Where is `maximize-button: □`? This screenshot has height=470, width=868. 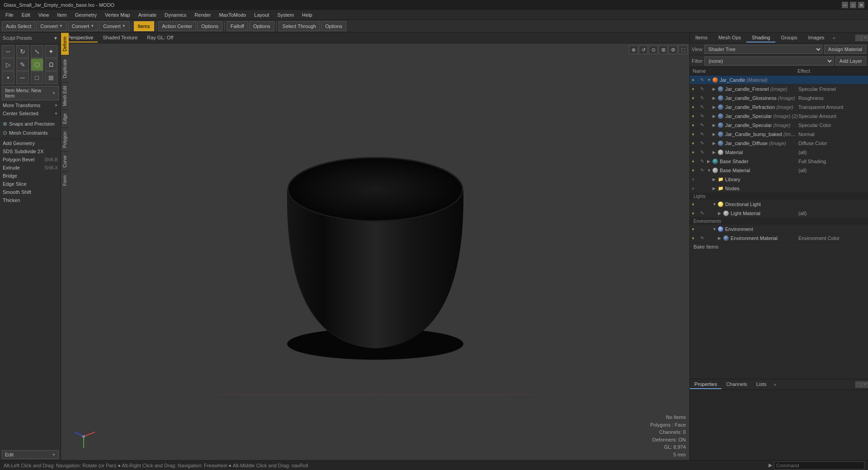
maximize-button: □ is located at coordinates (853, 5).